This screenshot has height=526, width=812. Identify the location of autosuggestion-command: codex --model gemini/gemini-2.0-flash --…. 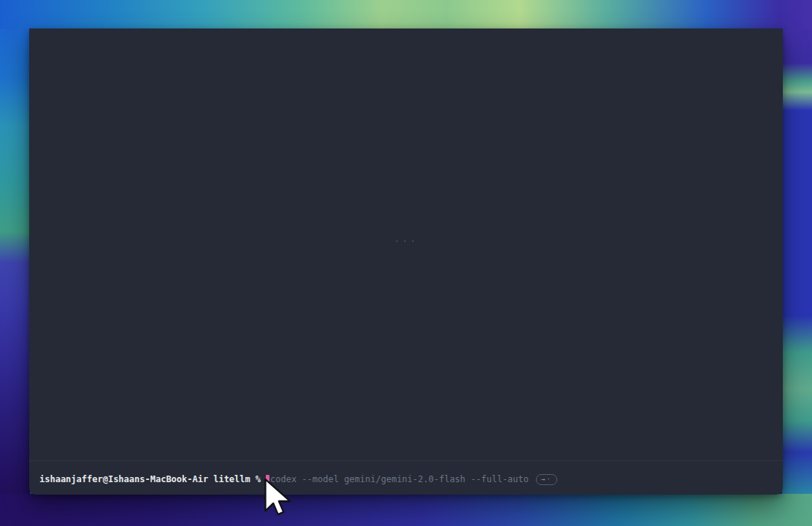
(399, 479).